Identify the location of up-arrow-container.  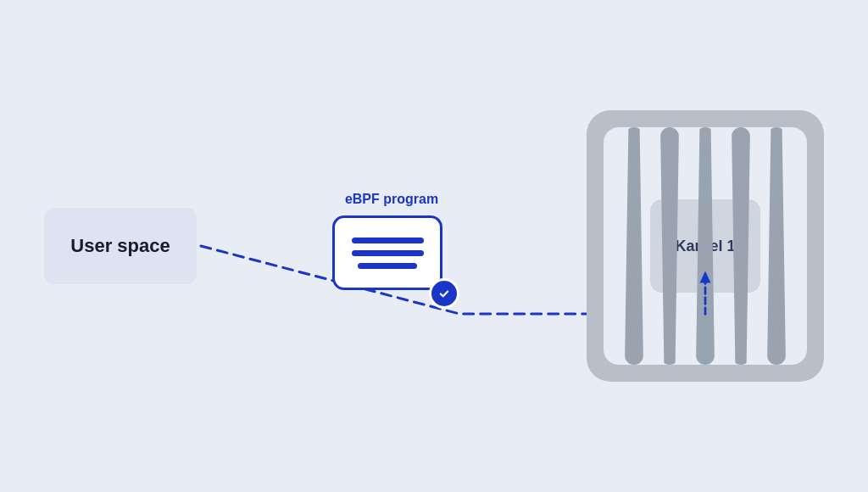
(705, 293).